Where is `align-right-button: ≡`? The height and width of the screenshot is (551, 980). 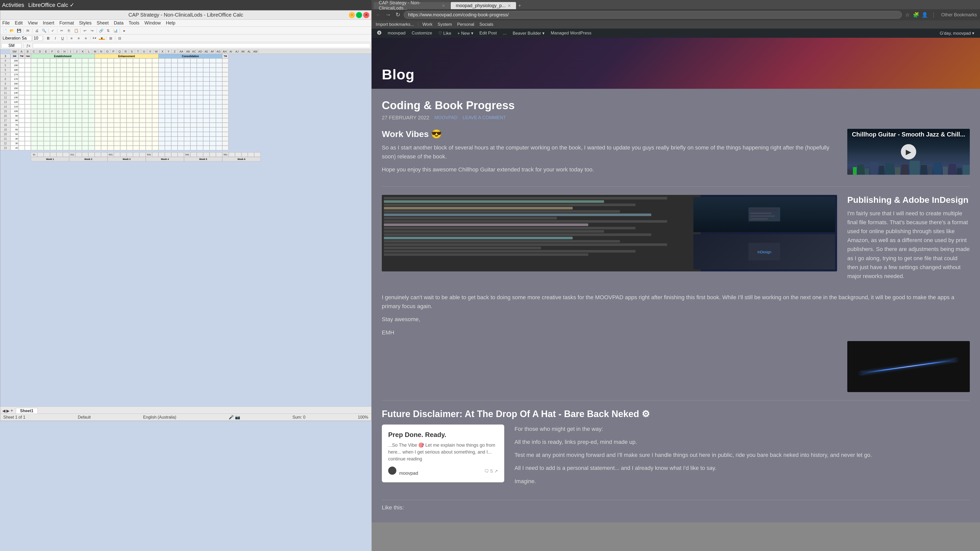 align-right-button: ≡ is located at coordinates (86, 38).